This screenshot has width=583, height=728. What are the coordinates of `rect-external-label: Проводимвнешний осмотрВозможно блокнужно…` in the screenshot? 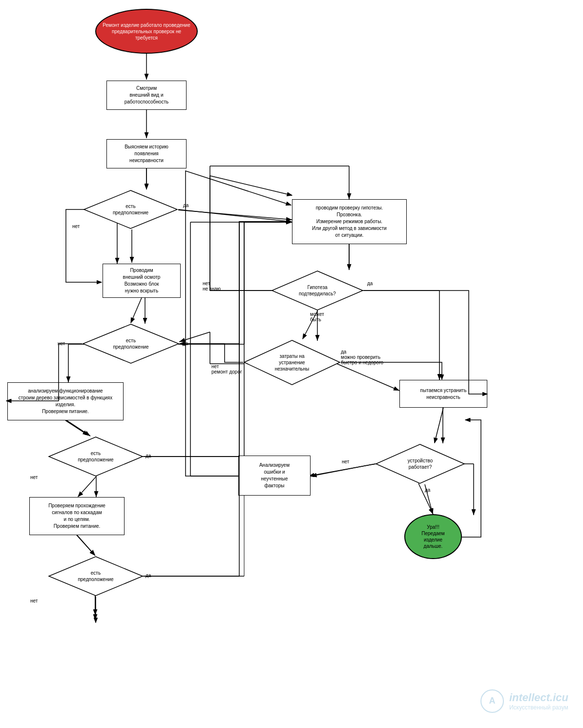 It's located at (142, 281).